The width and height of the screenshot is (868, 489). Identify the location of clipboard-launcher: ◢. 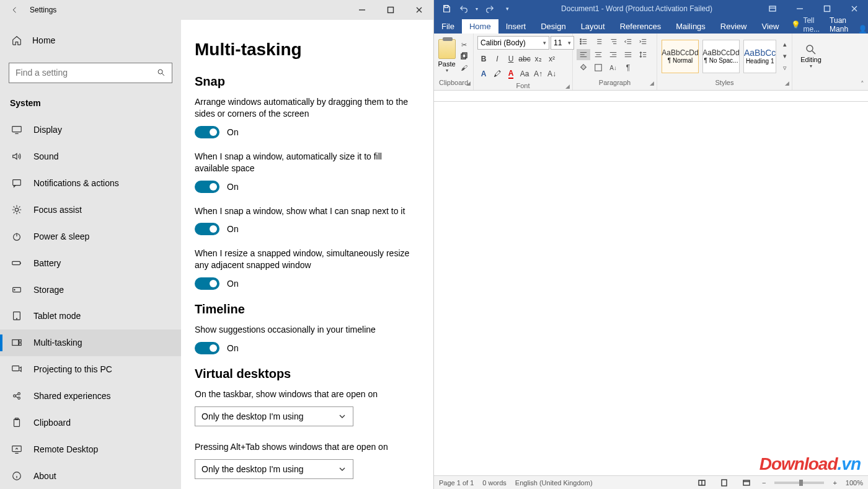
(469, 83).